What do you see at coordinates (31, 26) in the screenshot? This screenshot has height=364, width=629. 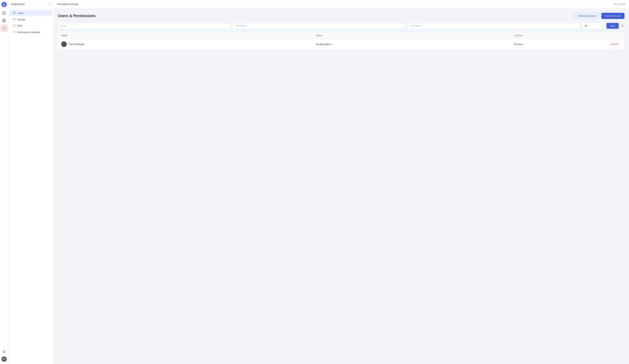 I see `sidebar-item-sso: SSO` at bounding box center [31, 26].